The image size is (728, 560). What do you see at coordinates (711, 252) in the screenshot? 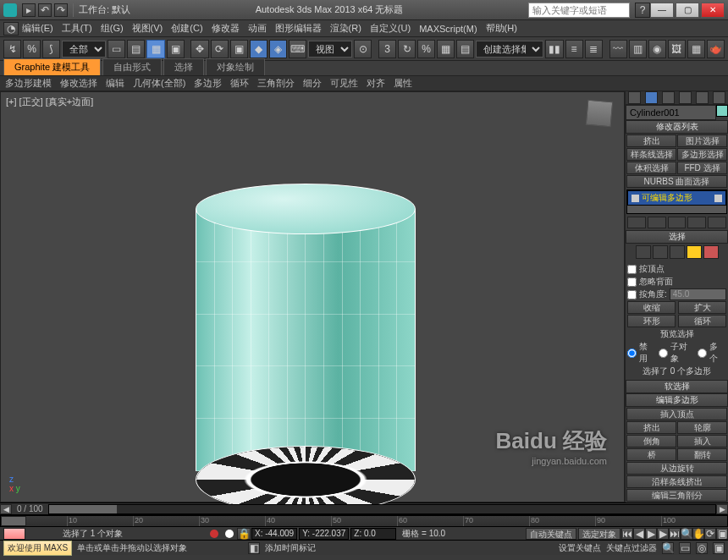
I see `subobj-element` at bounding box center [711, 252].